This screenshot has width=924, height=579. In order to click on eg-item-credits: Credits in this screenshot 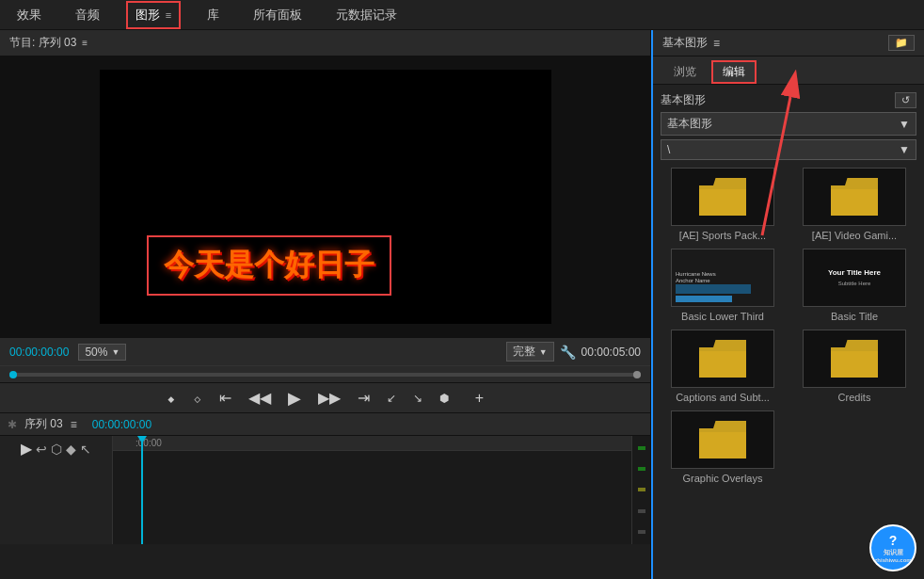, I will do `click(854, 366)`.